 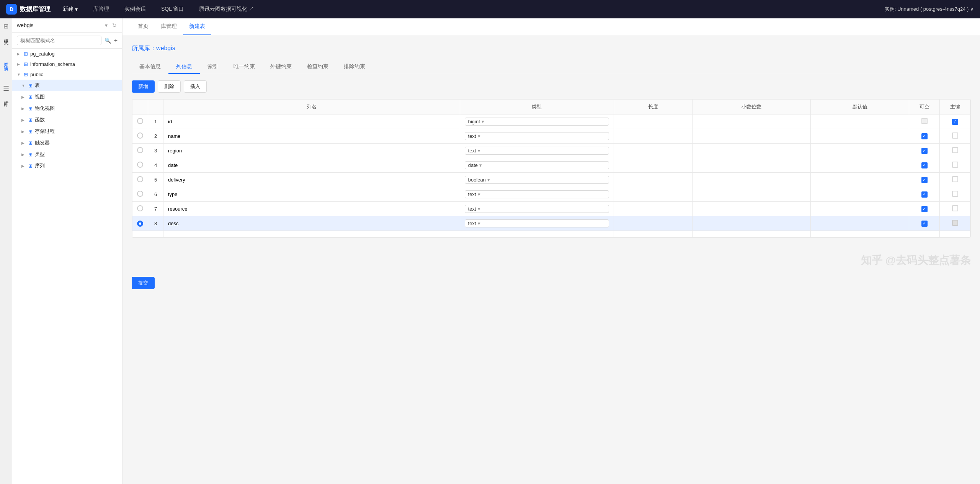 What do you see at coordinates (213, 67) in the screenshot?
I see `subtab-index: 索引` at bounding box center [213, 67].